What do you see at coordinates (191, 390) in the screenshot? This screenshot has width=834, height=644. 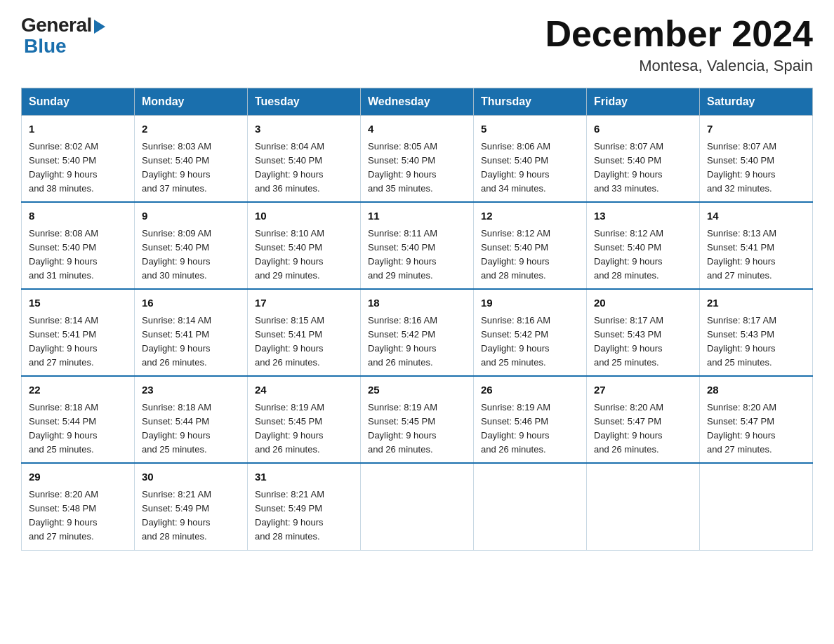 I see `day-number: 23` at bounding box center [191, 390].